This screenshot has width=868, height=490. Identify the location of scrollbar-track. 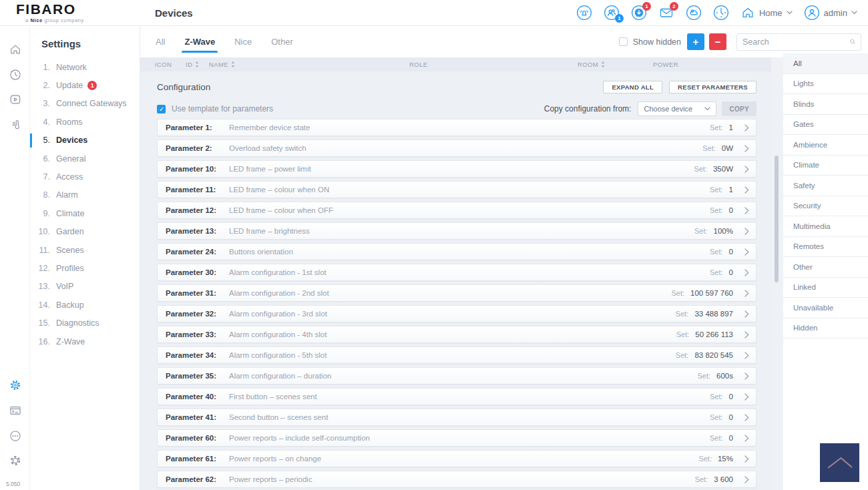
(777, 274).